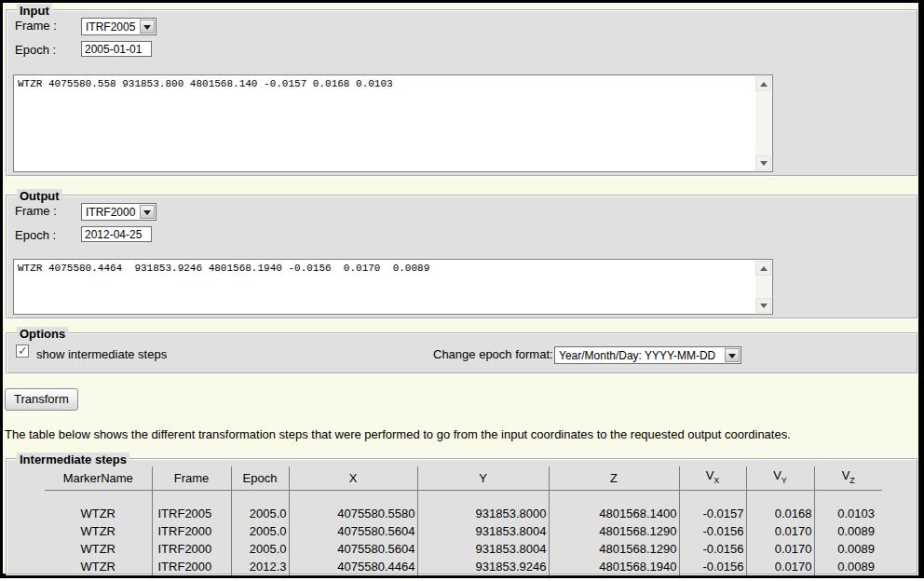 The image size is (924, 581). What do you see at coordinates (781, 479) in the screenshot?
I see `table-header-cell: VY` at bounding box center [781, 479].